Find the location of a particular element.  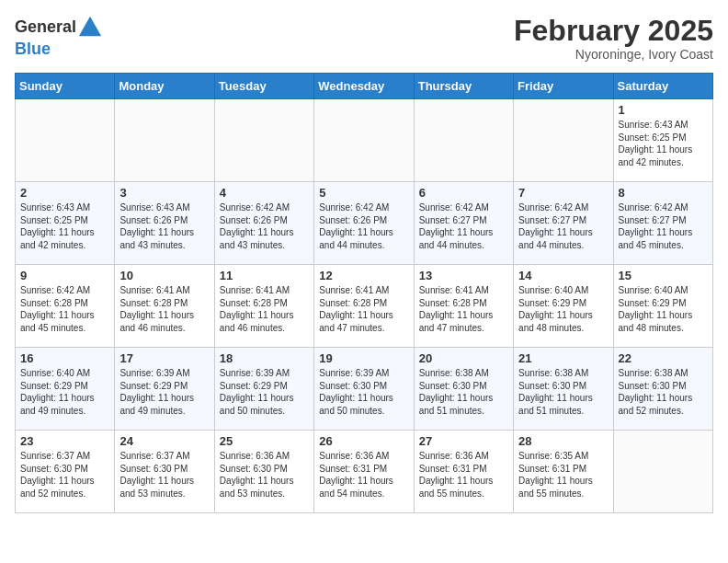

header-day-saturday: Saturday is located at coordinates (663, 86).